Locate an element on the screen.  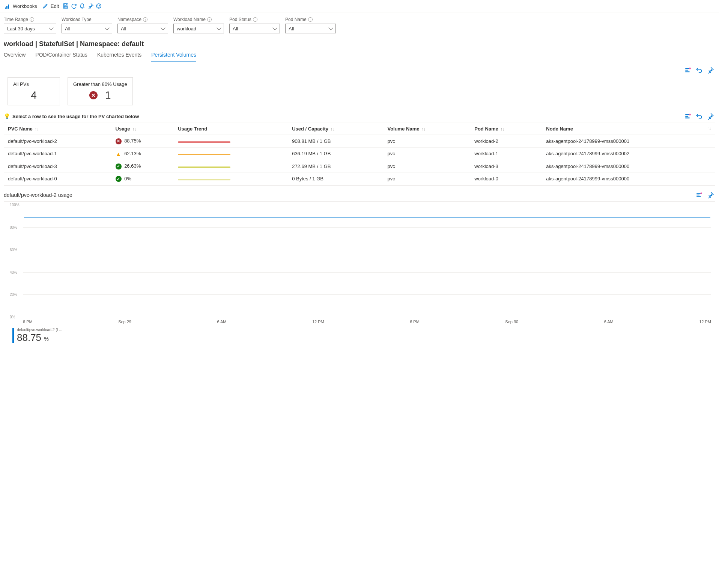
gridline: 60% is located at coordinates (367, 250).